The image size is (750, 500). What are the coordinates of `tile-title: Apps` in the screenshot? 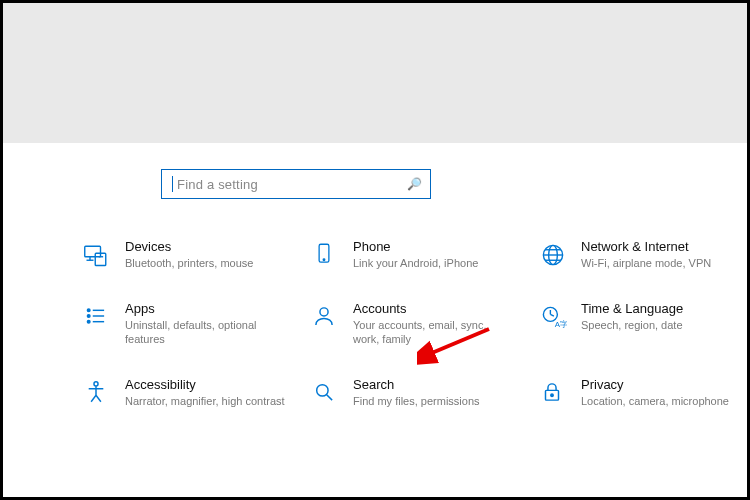 It's located at (205, 309).